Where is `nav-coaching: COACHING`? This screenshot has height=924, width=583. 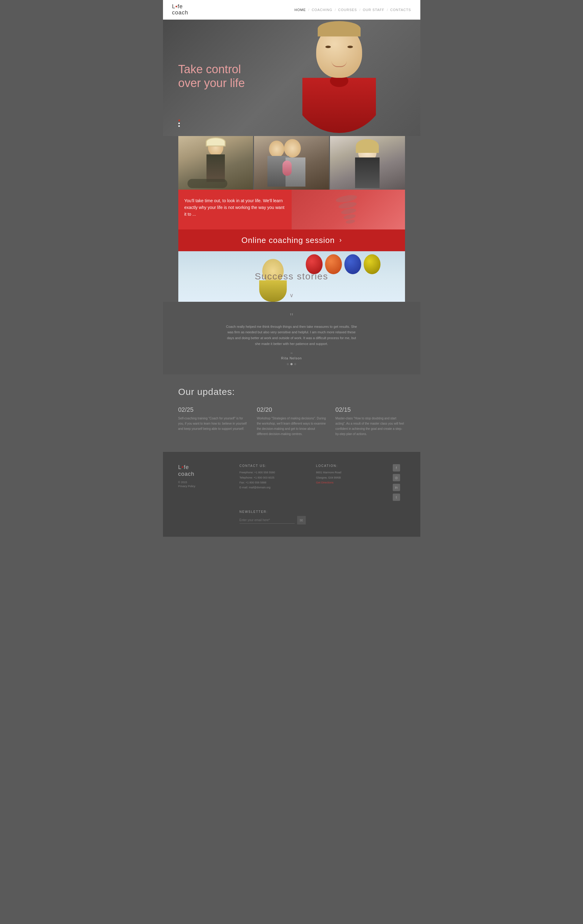 nav-coaching: COACHING is located at coordinates (322, 10).